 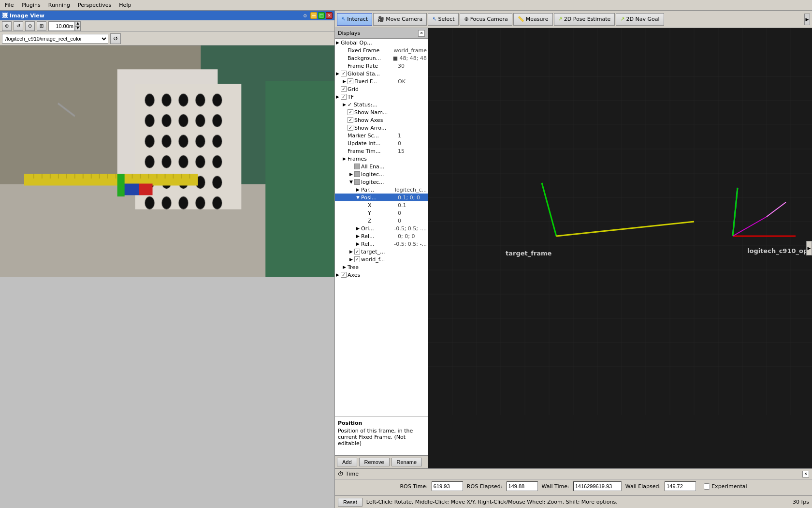 What do you see at coordinates (374, 462) in the screenshot?
I see `remove-display-btn: Remove` at bounding box center [374, 462].